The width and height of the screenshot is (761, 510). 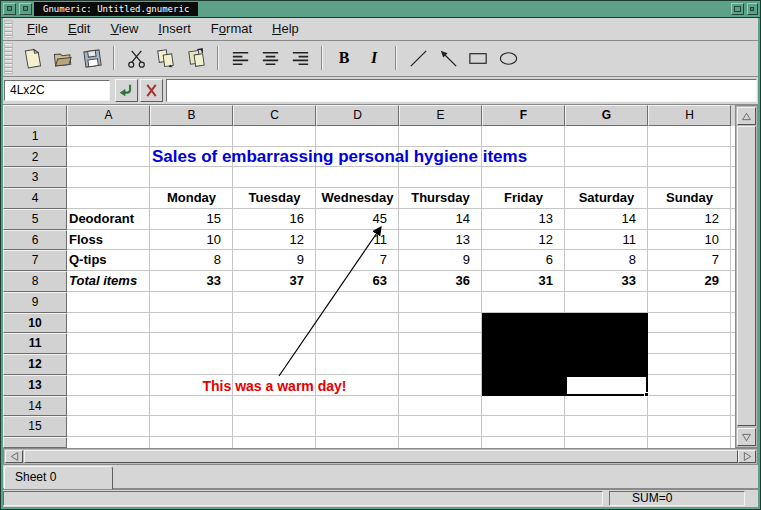 I want to click on row-header-11: 11, so click(x=35, y=344).